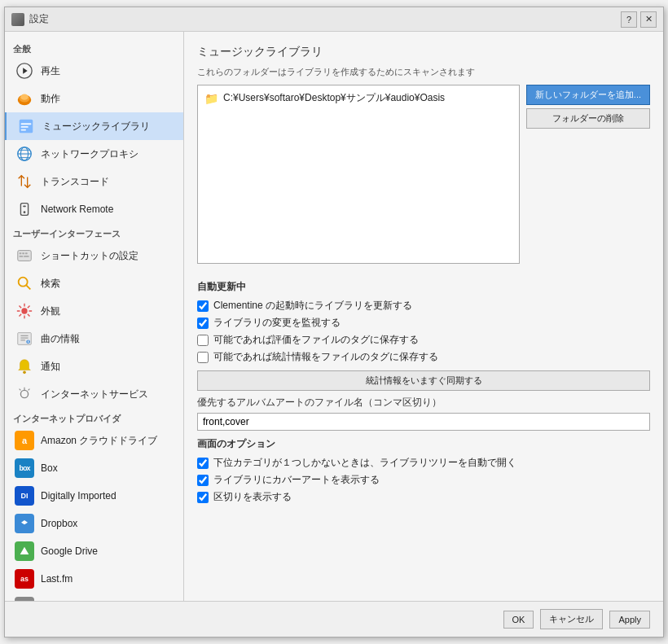  Describe the element at coordinates (94, 99) in the screenshot. I see `sidebar-item-action: 動作` at that location.